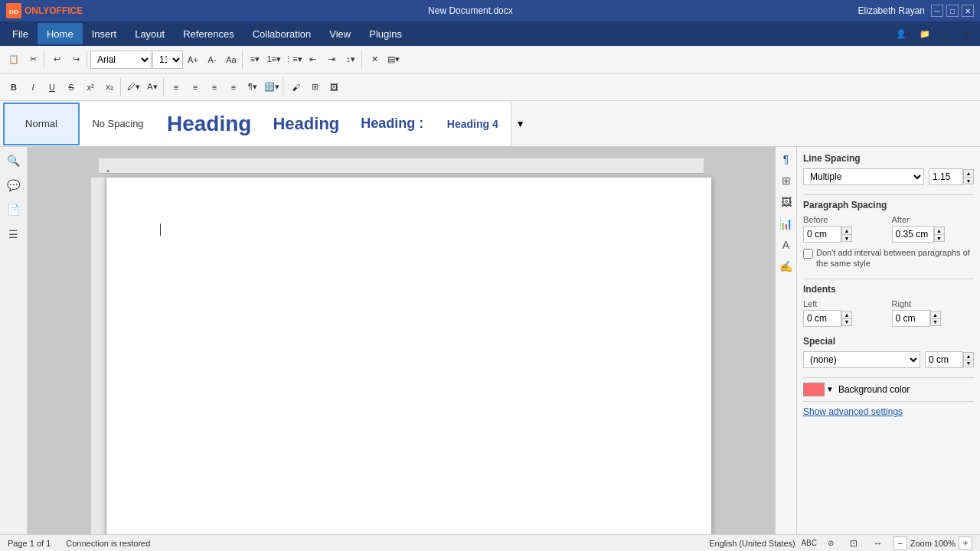  I want to click on after-down-button: ▼, so click(939, 238).